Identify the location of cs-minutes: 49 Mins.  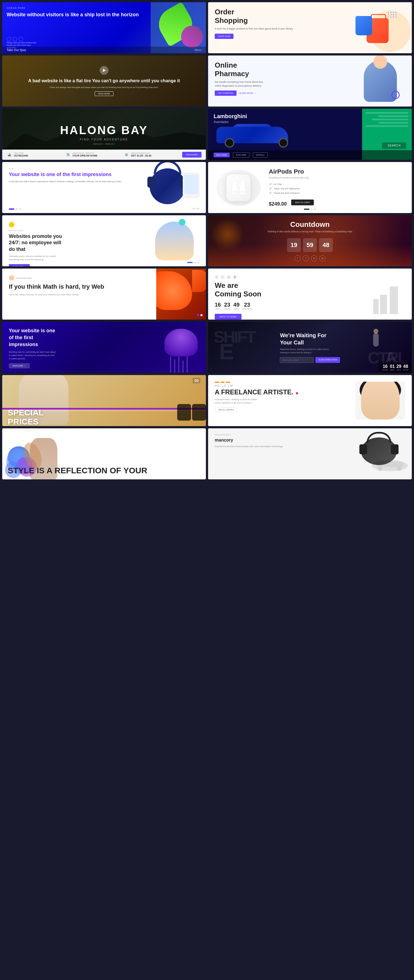
(237, 306).